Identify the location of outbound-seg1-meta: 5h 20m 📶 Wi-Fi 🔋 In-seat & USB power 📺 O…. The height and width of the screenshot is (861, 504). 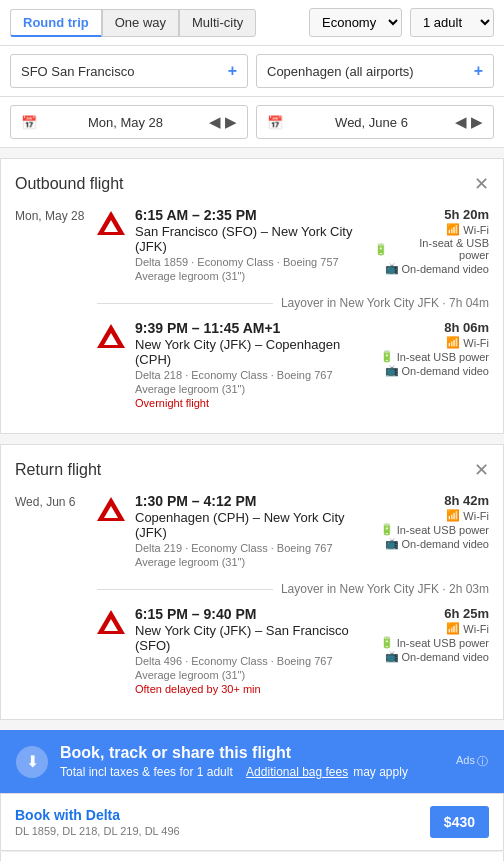
(432, 244).